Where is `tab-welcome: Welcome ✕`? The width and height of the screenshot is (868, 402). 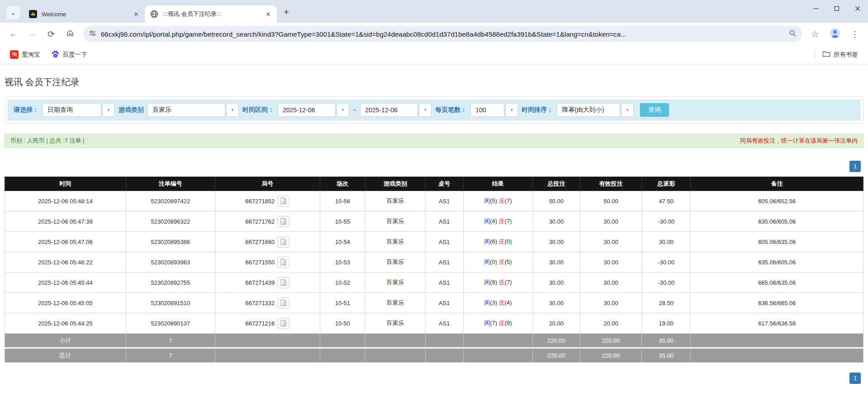
tab-welcome: Welcome ✕ is located at coordinates (84, 14).